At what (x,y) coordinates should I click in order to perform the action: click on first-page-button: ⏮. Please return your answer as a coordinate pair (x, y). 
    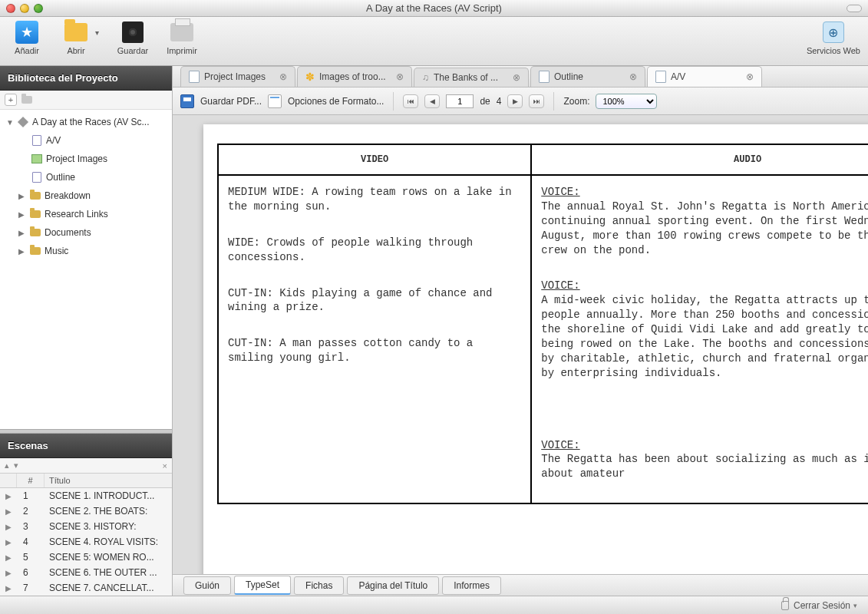
    Looking at the image, I should click on (411, 101).